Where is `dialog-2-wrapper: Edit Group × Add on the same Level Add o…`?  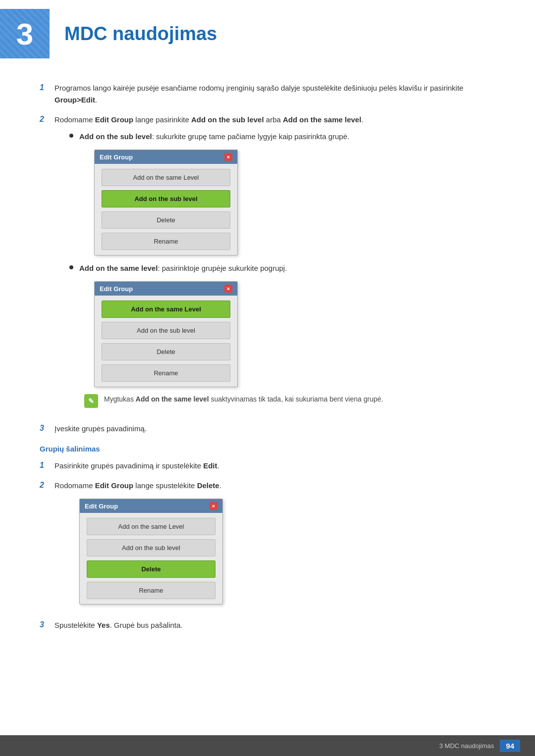 dialog-2-wrapper: Edit Group × Add on the same Level Add o… is located at coordinates (295, 334).